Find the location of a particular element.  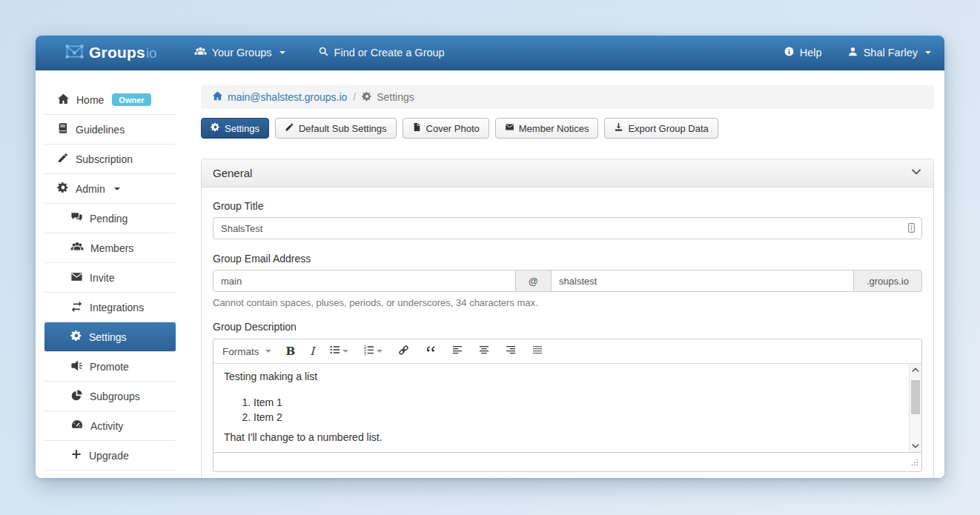

home-icon is located at coordinates (218, 97).